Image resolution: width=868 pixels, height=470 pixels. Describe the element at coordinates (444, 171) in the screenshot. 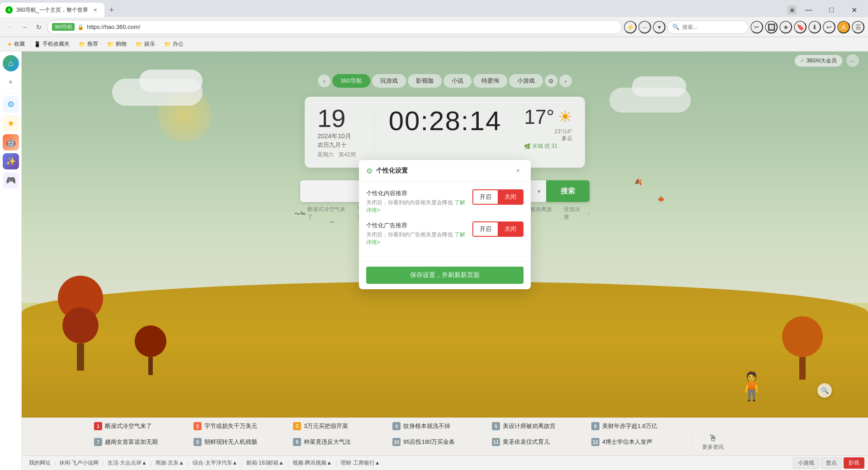

I see `dialog-title: 个性化设置` at that location.